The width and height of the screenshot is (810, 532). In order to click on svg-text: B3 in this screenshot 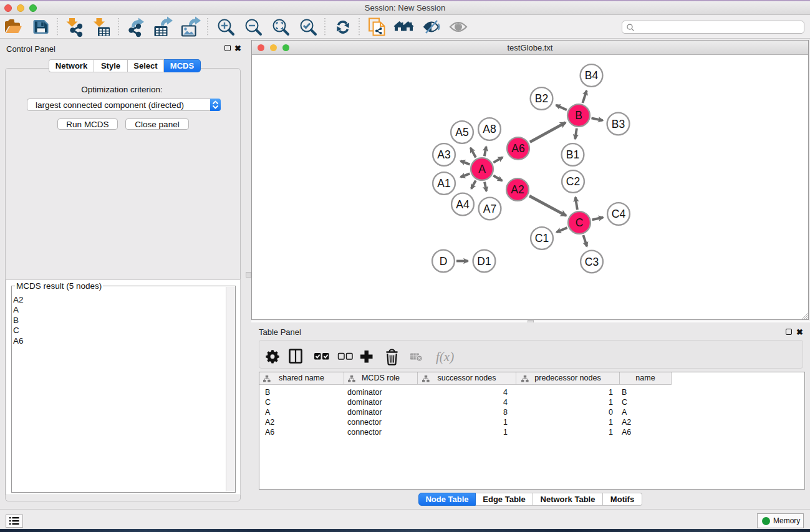, I will do `click(619, 124)`.